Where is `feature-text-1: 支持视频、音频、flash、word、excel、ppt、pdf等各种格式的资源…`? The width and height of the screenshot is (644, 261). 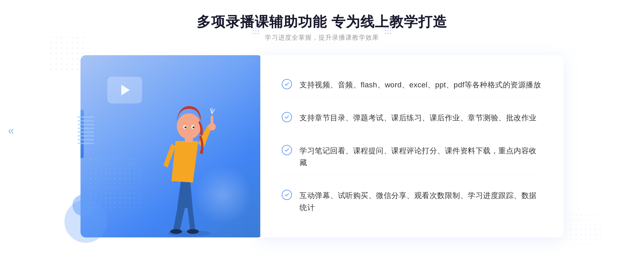 feature-text-1: 支持视频、音频、flash、word、excel、ppt、pdf等各种格式的资源… is located at coordinates (420, 85).